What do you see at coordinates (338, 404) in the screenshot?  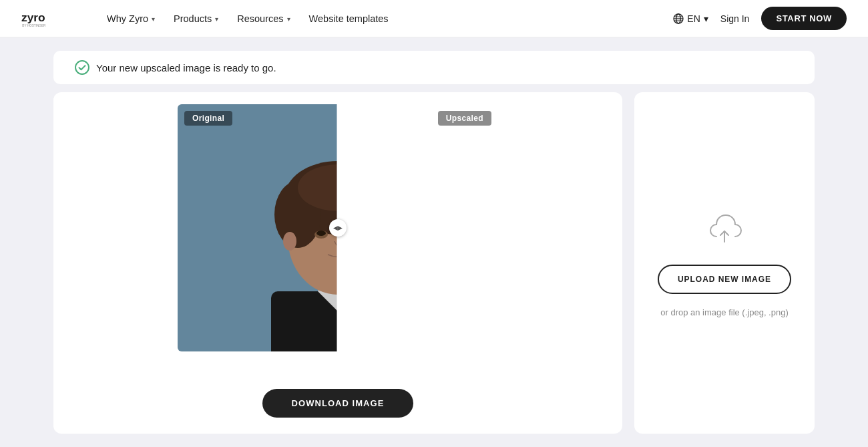 I see `download-image-button: DOWNLOAD IMAGE` at bounding box center [338, 404].